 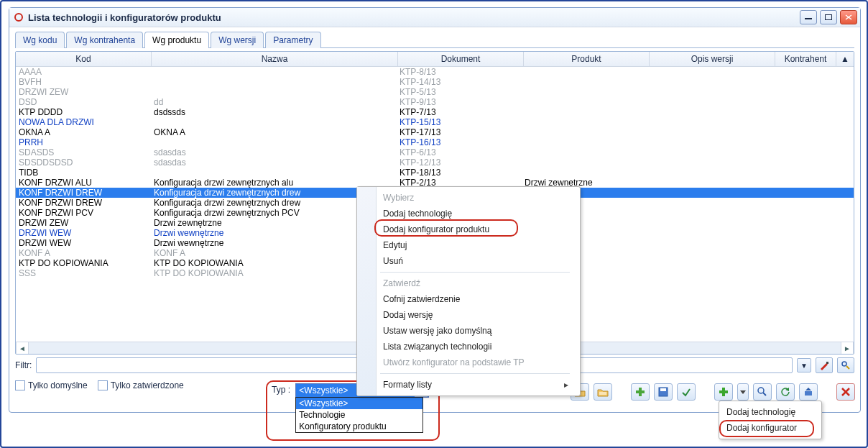 I want to click on type-option-technologies: Technologie, so click(x=359, y=415).